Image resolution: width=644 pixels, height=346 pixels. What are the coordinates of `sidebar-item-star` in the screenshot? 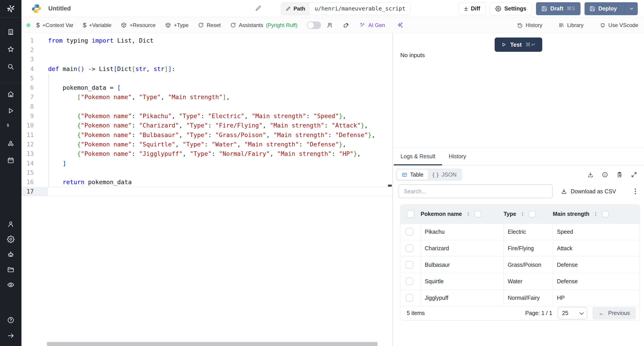 It's located at (10, 49).